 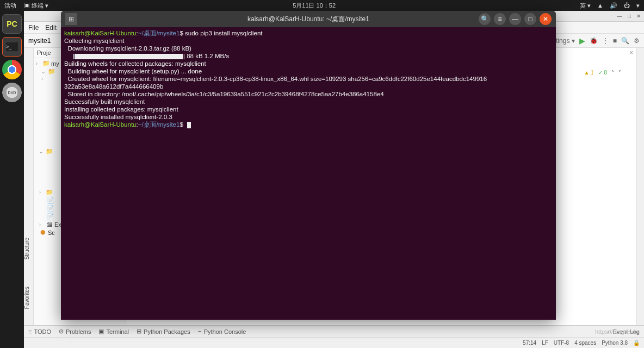 I want to click on terminal-header: ⊞ kaisarh@KaiSarH-Ubuntu: ~/桌面/mysite1 🔍…, so click(x=308, y=19).